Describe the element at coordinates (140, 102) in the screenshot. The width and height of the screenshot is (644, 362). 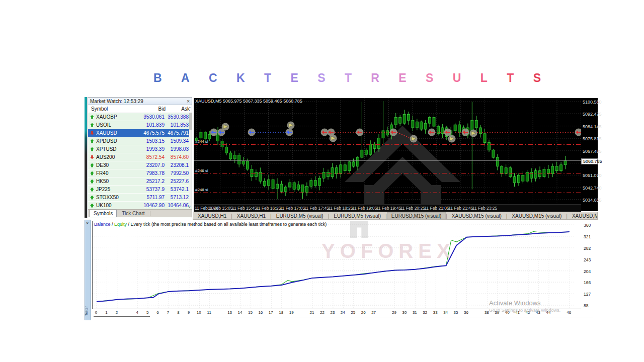
I see `market-watch-titlebar: Market Watch: 12:53:29 ×` at that location.